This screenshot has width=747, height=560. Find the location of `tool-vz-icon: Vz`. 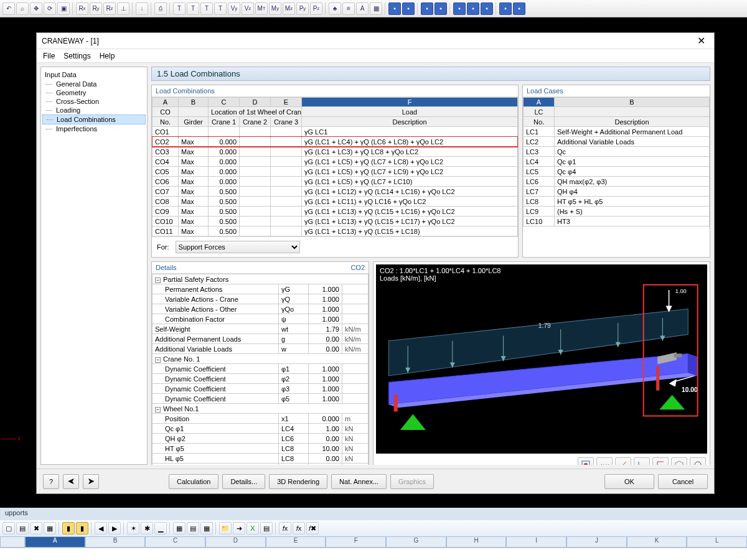

tool-vz-icon: Vz is located at coordinates (248, 9).